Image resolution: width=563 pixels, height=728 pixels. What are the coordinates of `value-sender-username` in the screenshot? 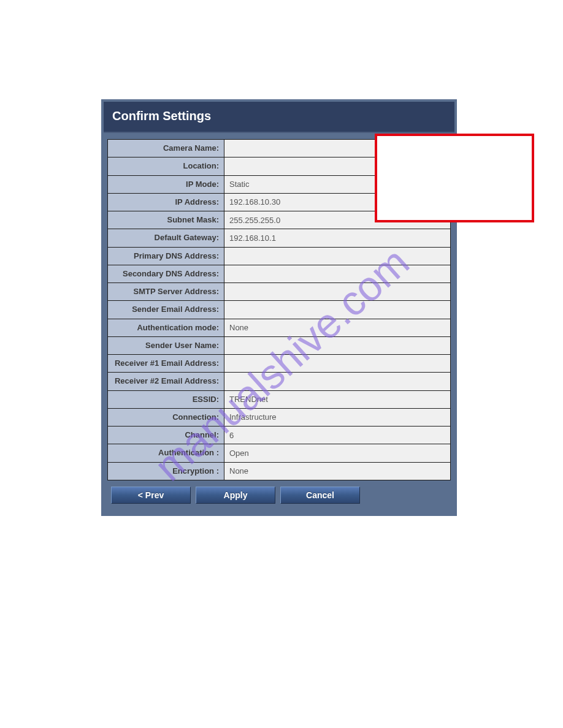 It's located at (337, 346).